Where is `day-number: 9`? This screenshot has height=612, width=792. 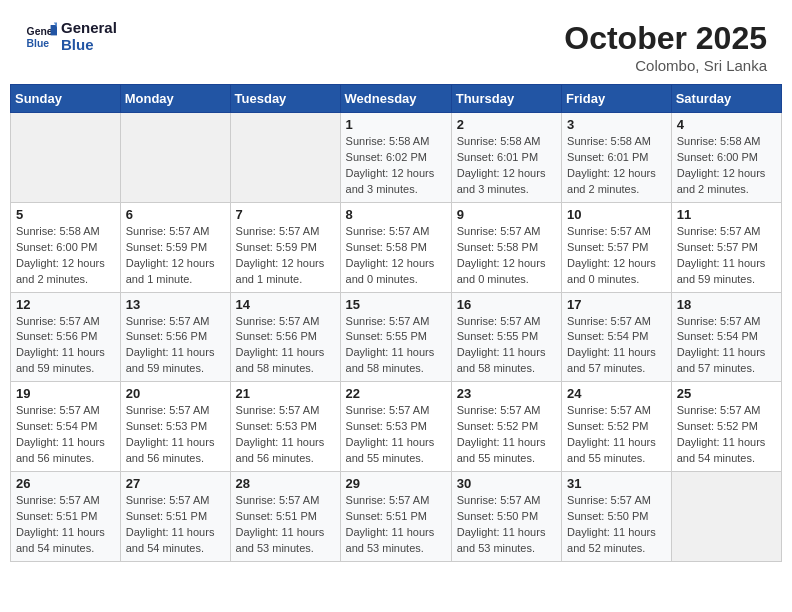
day-number: 9 is located at coordinates (506, 214).